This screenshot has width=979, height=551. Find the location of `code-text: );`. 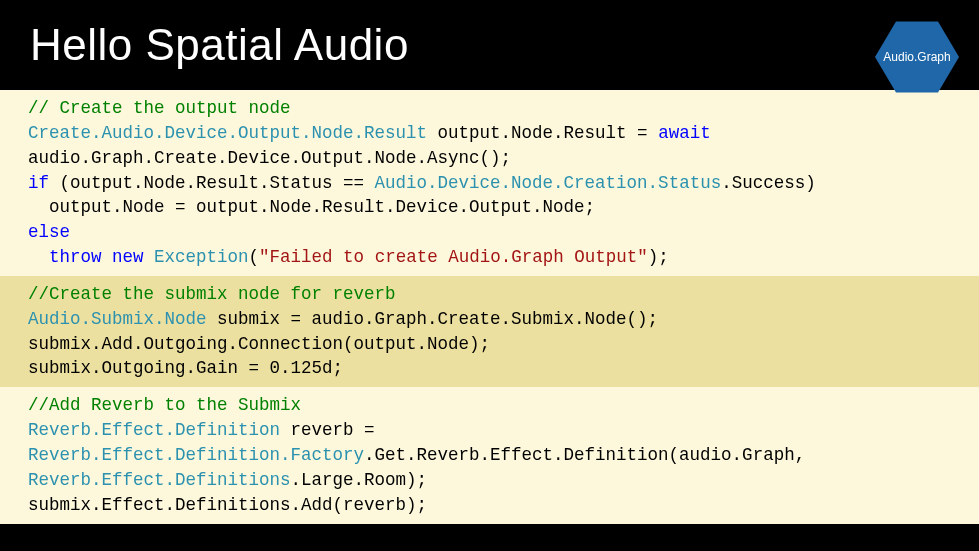

code-text: ); is located at coordinates (658, 257).